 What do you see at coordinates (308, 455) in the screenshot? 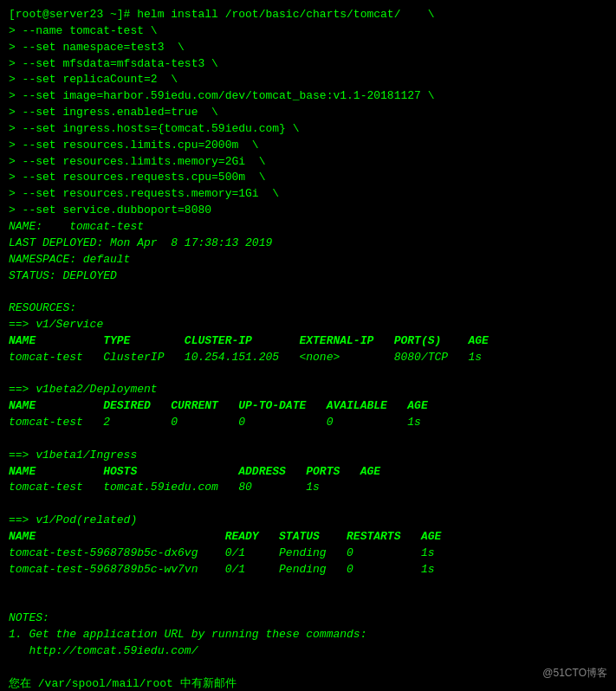
I see `terminal-line: ==> v1beta1/Ingress` at bounding box center [308, 455].